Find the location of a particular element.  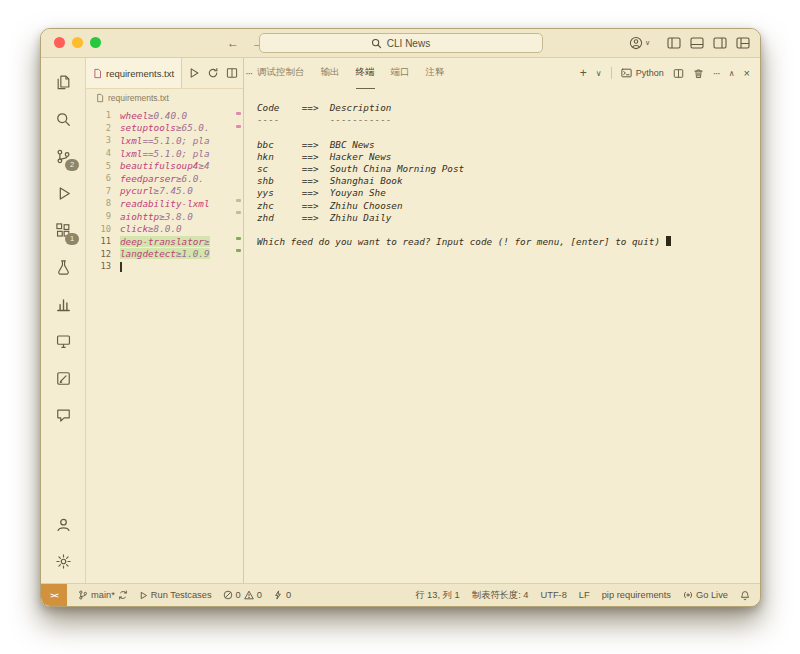

tab-size-label: 制表符长度: 4 is located at coordinates (500, 596).